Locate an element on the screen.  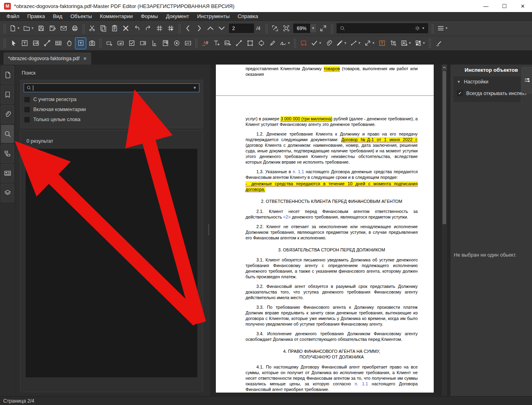
cut-button is located at coordinates (92, 28).